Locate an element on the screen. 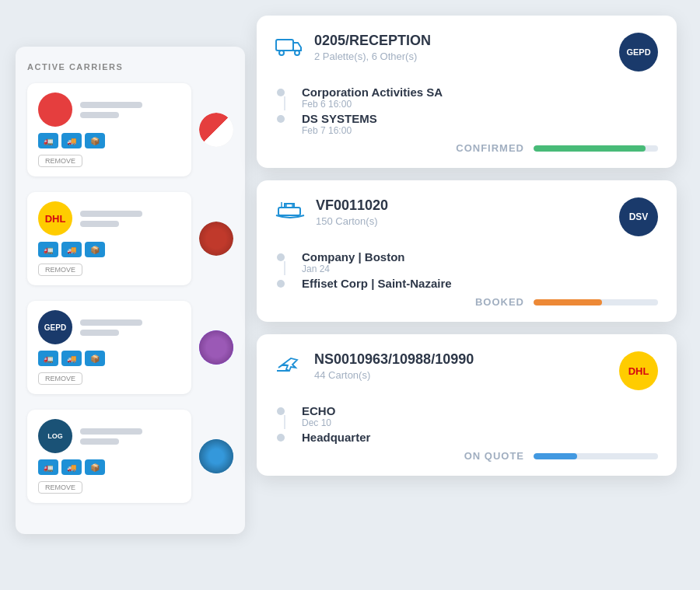  panel-title: ACTIVE CARRIERS is located at coordinates (131, 67).